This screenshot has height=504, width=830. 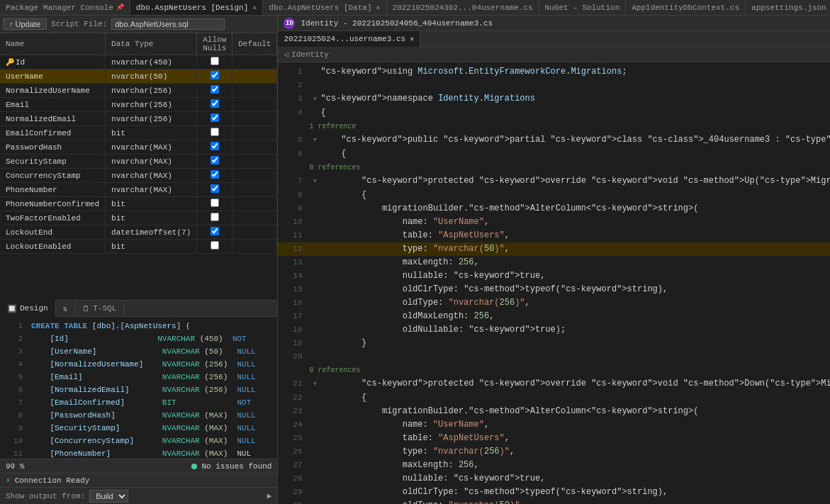 I want to click on code-text: {, so click(x=576, y=113).